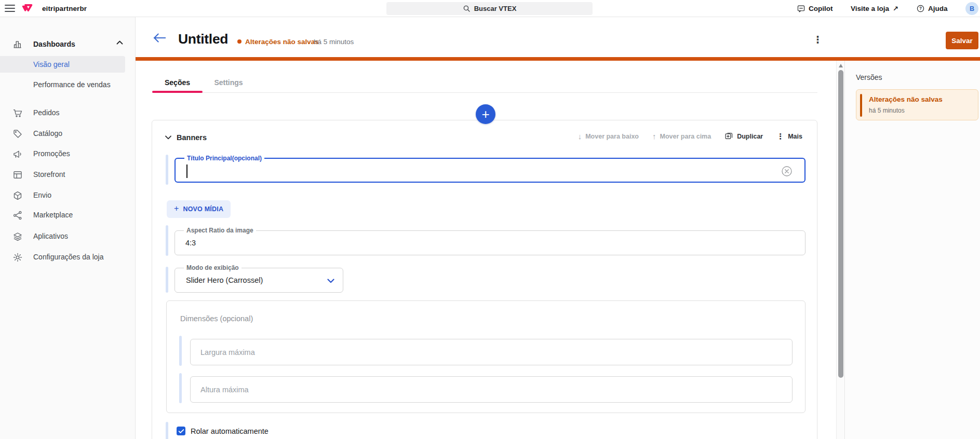 The width and height of the screenshot is (980, 439). I want to click on sidebar-item-promocoes: Promoções, so click(68, 154).